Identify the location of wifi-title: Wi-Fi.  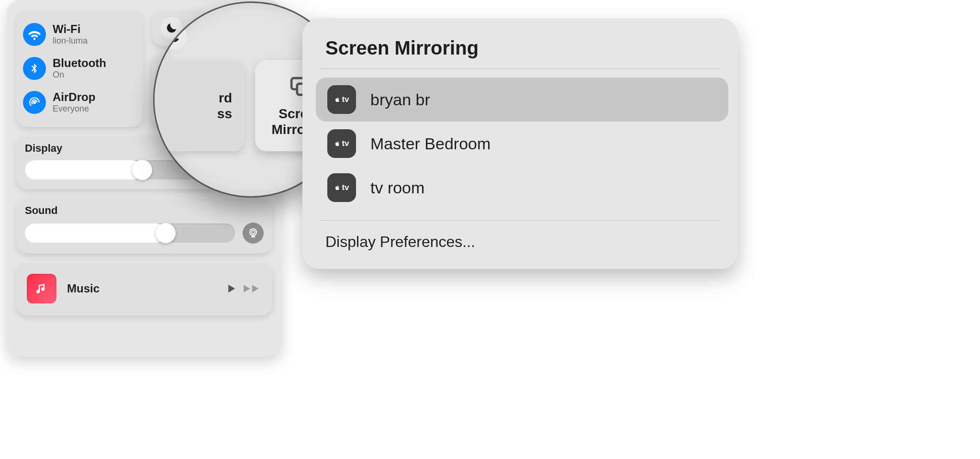
(70, 29).